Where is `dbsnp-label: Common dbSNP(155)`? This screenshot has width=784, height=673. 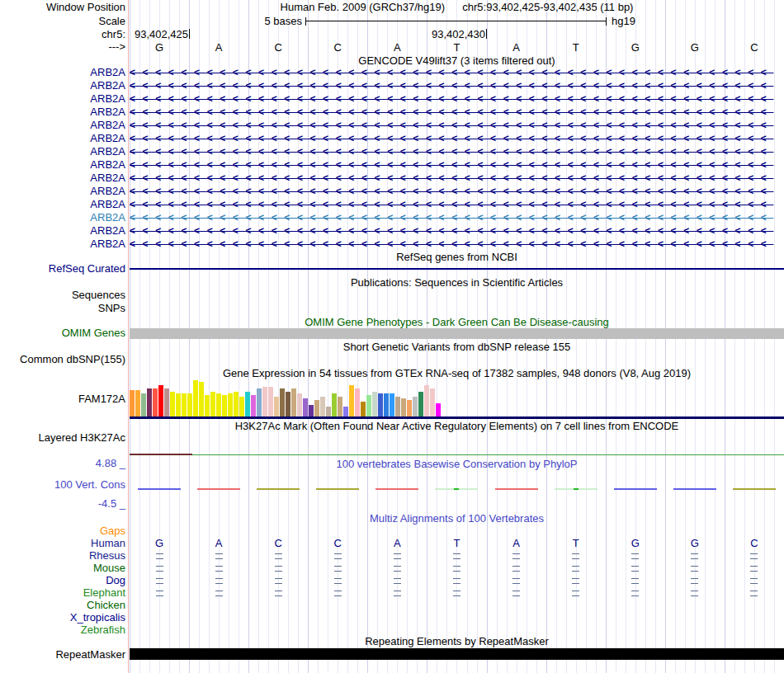 dbsnp-label: Common dbSNP(155) is located at coordinates (63, 360).